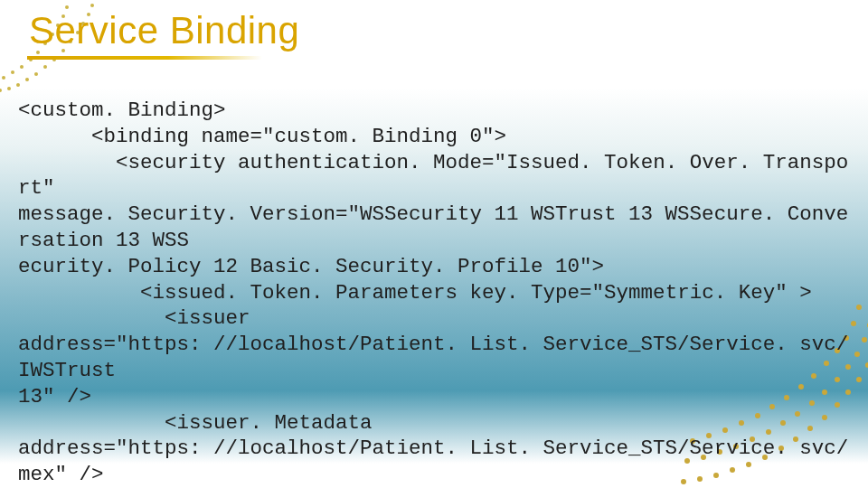 This screenshot has height=488, width=868. What do you see at coordinates (262, 136) in the screenshot?
I see `code-line: <binding name="custom. Binding 0">` at bounding box center [262, 136].